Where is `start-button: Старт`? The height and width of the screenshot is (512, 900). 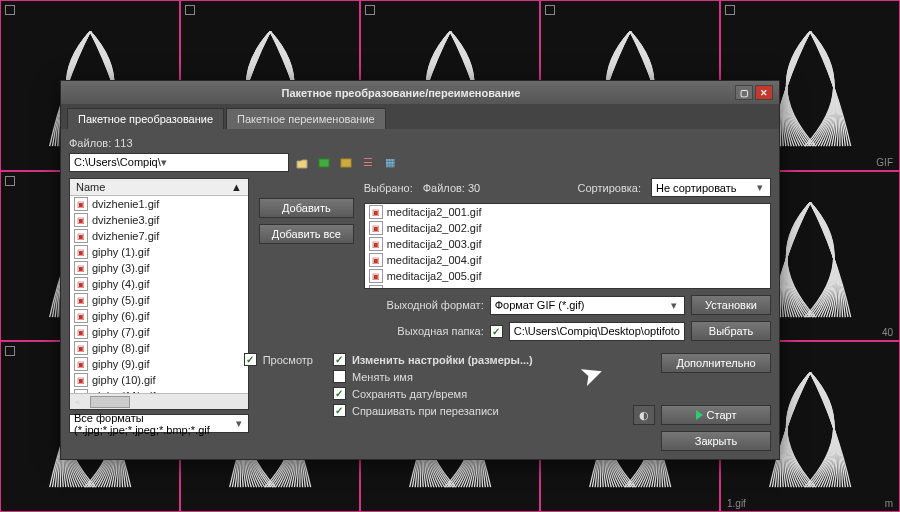
start-button: Старт is located at coordinates (716, 415).